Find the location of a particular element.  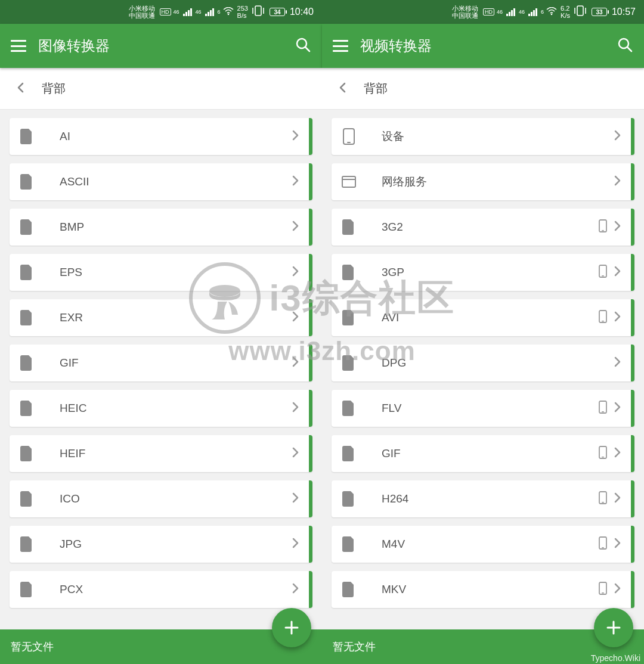

list-item-label: H264 is located at coordinates (490, 499).